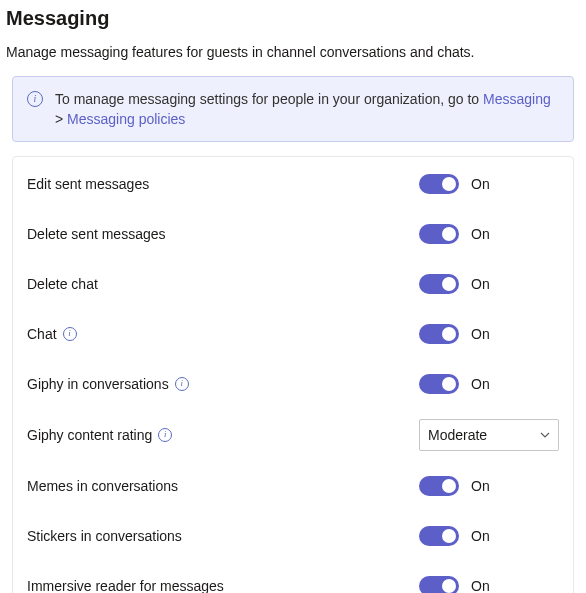 The image size is (586, 593). Describe the element at coordinates (223, 536) in the screenshot. I see `setting-label: Stickers in conversations` at that location.